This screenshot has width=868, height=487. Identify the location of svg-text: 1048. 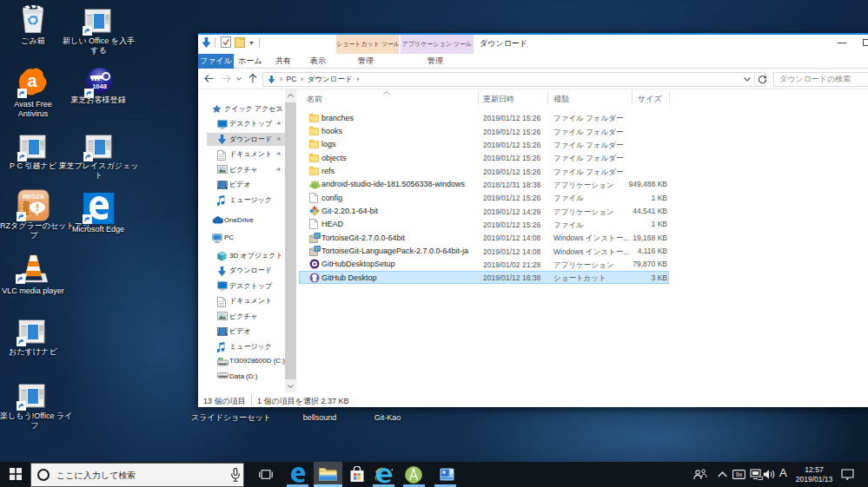
(99, 87).